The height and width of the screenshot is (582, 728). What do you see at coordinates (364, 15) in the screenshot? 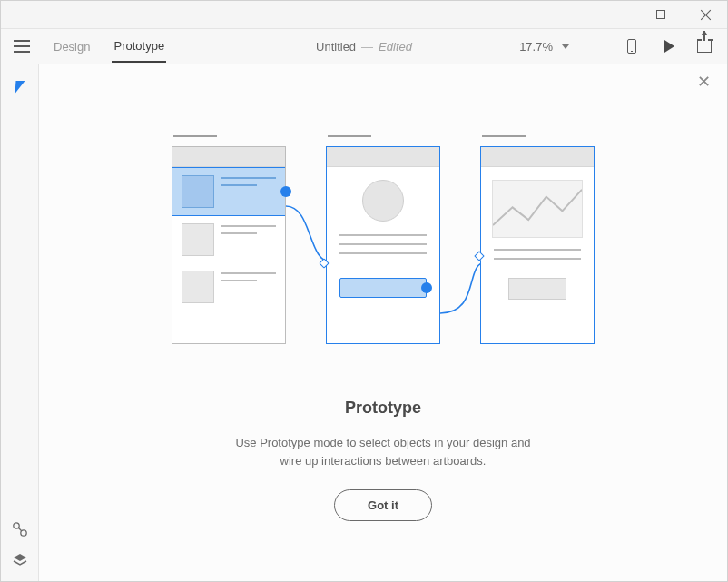
I see `window-titlebar` at bounding box center [364, 15].